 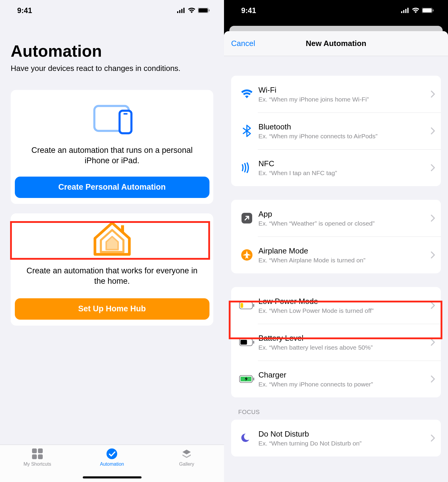 What do you see at coordinates (336, 305) in the screenshot?
I see `row-low-power-mode: Low Power ModeEx. “When Low Power Mode i…` at bounding box center [336, 305].